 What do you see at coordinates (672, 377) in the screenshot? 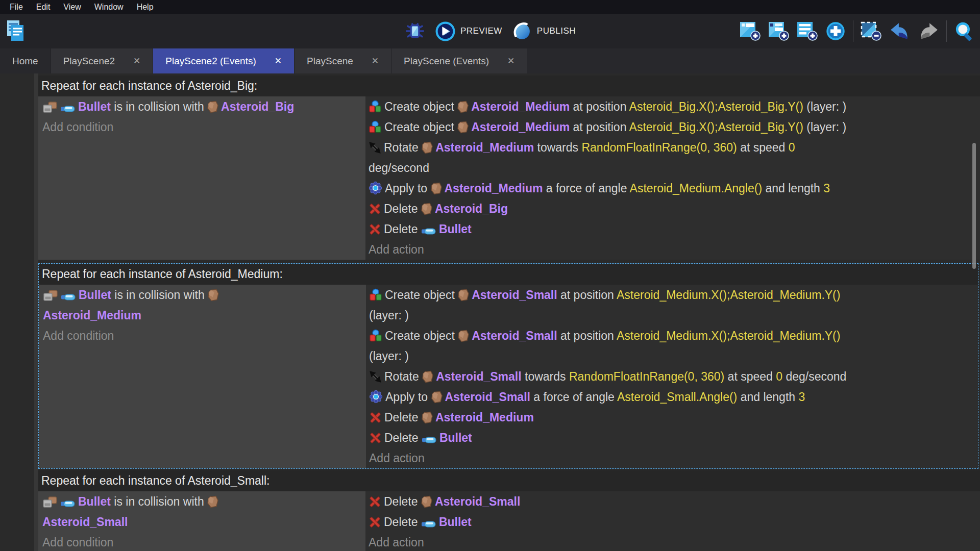
I see `action-row: Rotate Asteroid_Small towards RandomFloa…` at bounding box center [672, 377].